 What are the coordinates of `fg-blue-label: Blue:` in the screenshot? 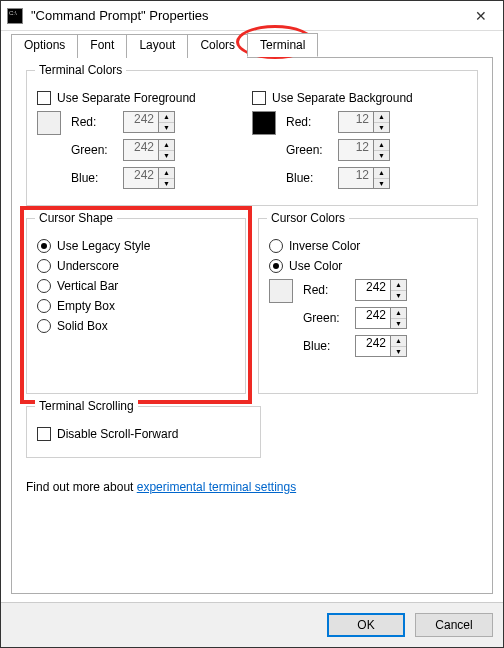 It's located at (93, 178).